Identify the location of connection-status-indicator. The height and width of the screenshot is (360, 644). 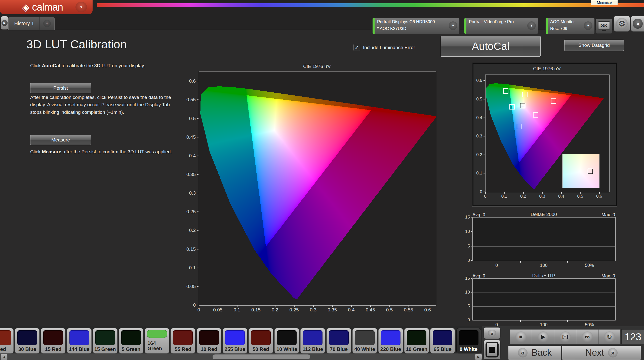
(374, 26).